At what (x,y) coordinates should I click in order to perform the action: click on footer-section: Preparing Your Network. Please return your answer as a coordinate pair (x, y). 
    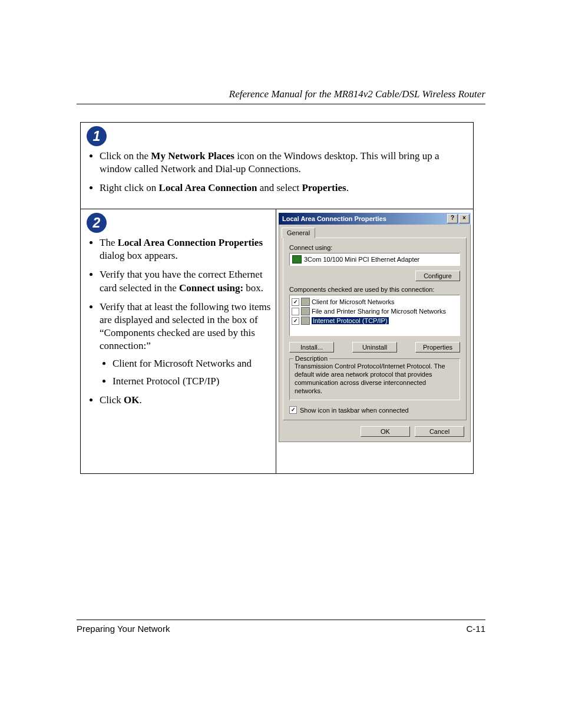
    Looking at the image, I should click on (123, 628).